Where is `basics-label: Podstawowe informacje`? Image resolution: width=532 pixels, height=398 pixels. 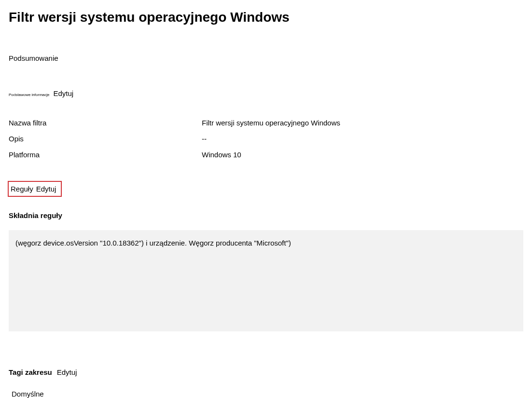
basics-label: Podstawowe informacje is located at coordinates (29, 95).